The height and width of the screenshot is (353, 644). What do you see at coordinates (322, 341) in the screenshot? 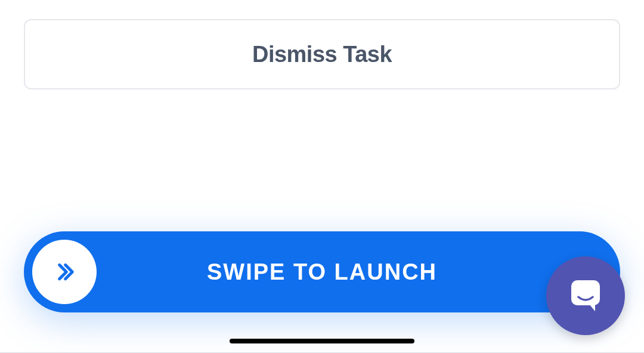
I see `home-indicator` at bounding box center [322, 341].